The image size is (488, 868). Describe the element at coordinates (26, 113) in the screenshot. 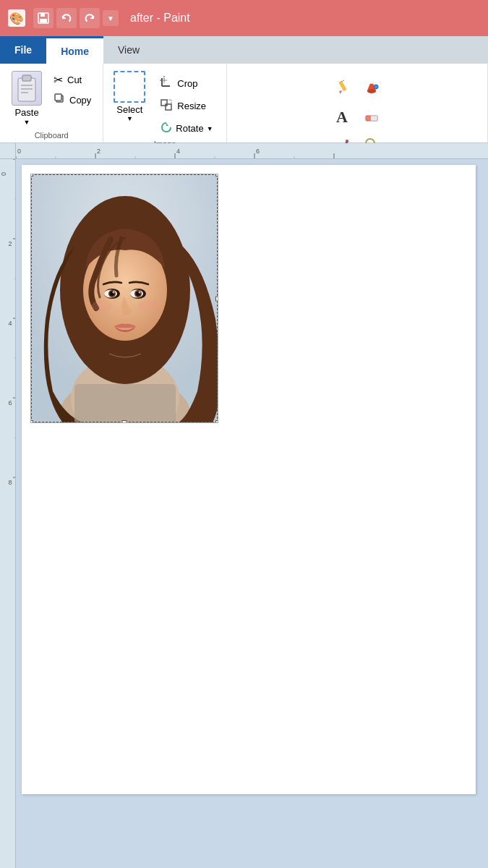

I see `paste-label: Paste` at that location.